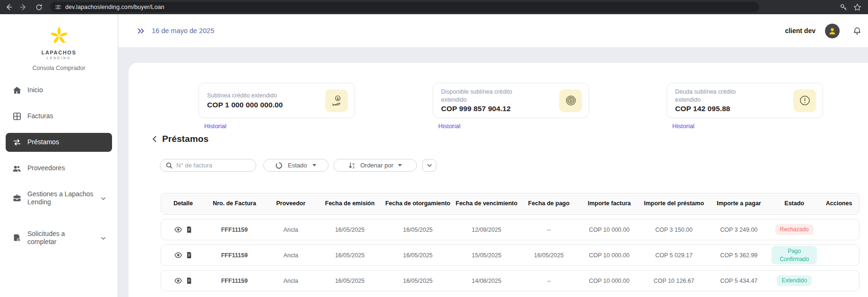 This screenshot has height=297, width=868. Describe the element at coordinates (214, 166) in the screenshot. I see `search-input` at that location.